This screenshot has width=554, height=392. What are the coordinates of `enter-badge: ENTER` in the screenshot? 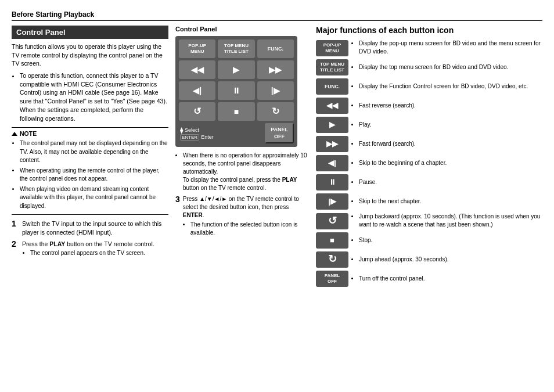 It's located at (189, 137).